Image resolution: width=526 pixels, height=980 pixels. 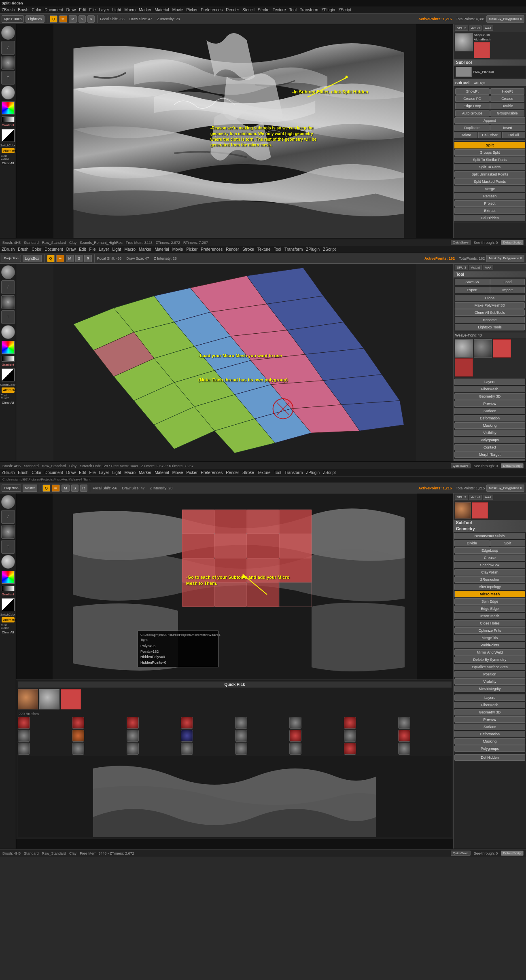 I want to click on insert-btn-1: Insert, so click(x=508, y=128).